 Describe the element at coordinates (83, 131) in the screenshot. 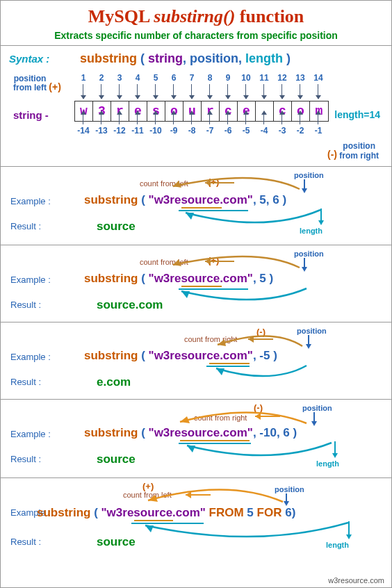

I see `bottom-index: -14` at that location.